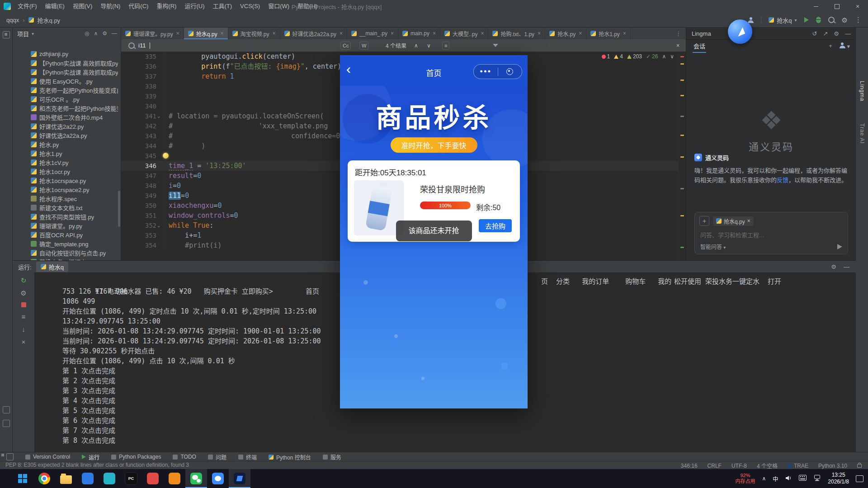 This screenshot has width=868, height=488. I want to click on collapse-all-icon: ∧, so click(96, 33).